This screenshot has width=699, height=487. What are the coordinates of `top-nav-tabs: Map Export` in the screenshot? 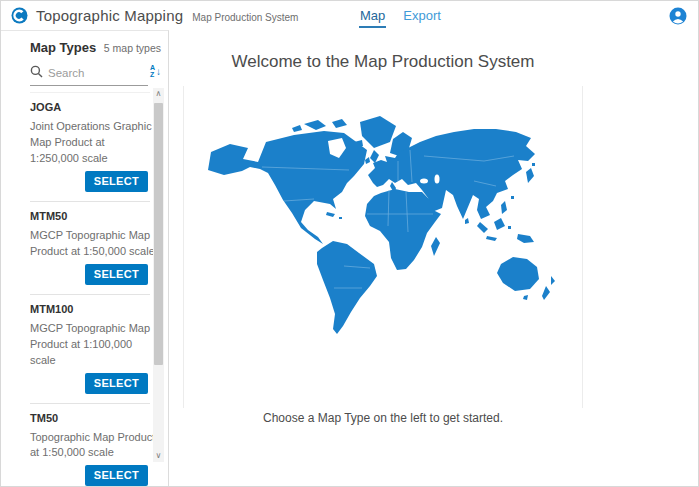 It's located at (400, 16).